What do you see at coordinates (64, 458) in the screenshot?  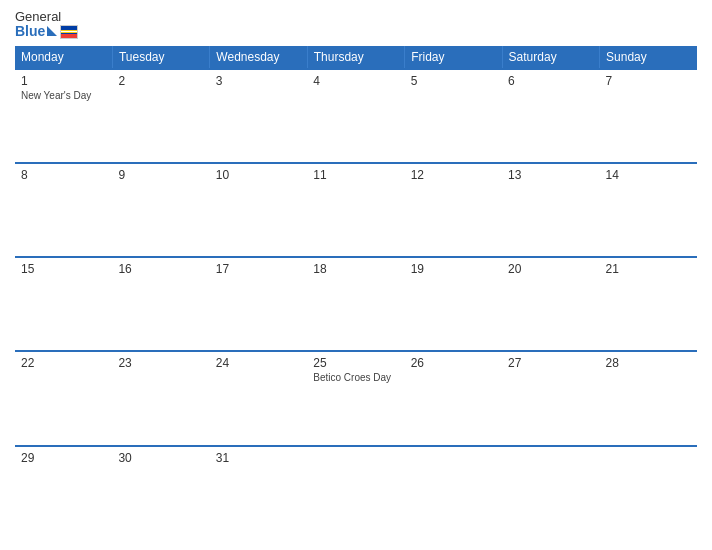 I see `day-number: 29` at bounding box center [64, 458].